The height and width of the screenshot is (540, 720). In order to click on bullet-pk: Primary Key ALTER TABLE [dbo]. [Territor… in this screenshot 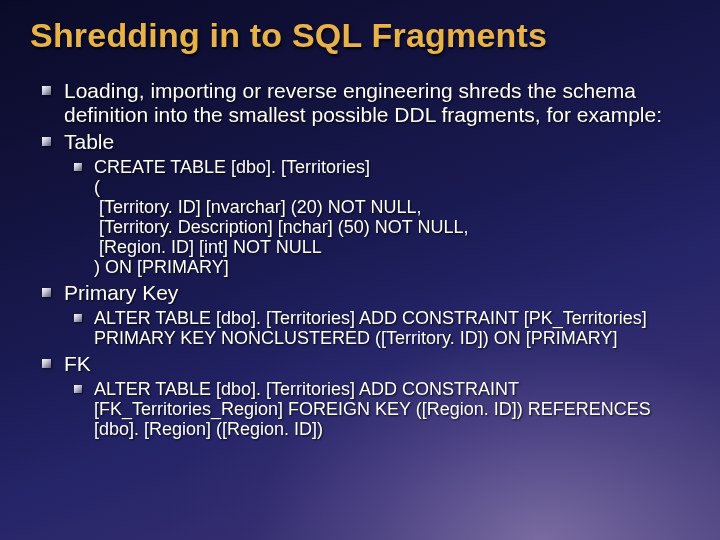, I will do `click(380, 314)`.